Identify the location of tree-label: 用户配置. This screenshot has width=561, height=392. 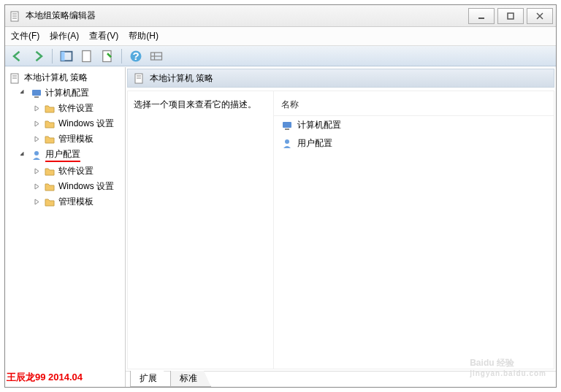
(63, 155).